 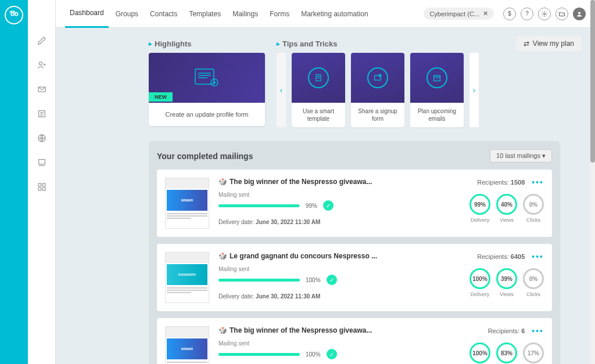 What do you see at coordinates (42, 114) in the screenshot?
I see `template-icon` at bounding box center [42, 114].